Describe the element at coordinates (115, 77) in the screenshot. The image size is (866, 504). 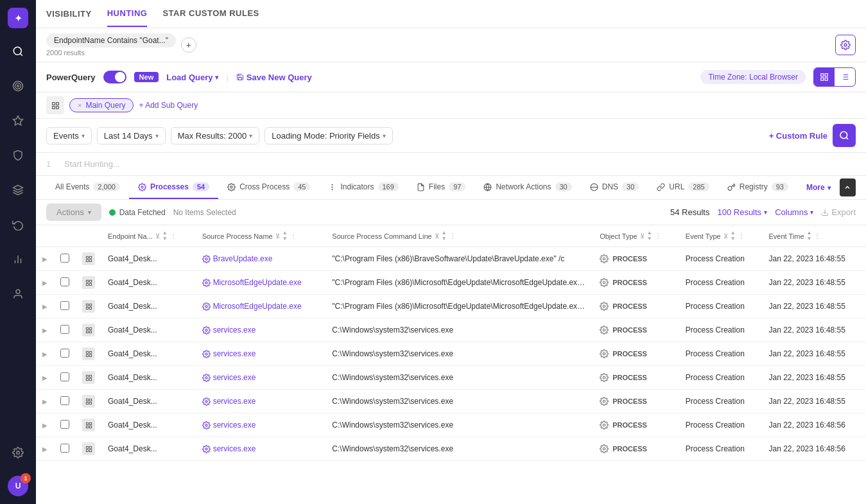
I see `powerquery-toggle` at that location.